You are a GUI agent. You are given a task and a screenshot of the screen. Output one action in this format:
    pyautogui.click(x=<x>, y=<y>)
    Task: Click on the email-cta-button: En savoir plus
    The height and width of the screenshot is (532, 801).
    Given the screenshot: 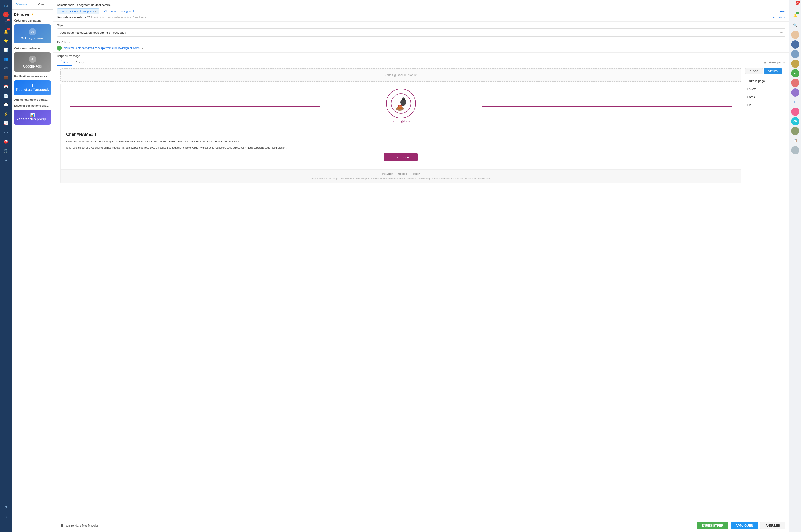 What is the action you would take?
    pyautogui.click(x=401, y=157)
    